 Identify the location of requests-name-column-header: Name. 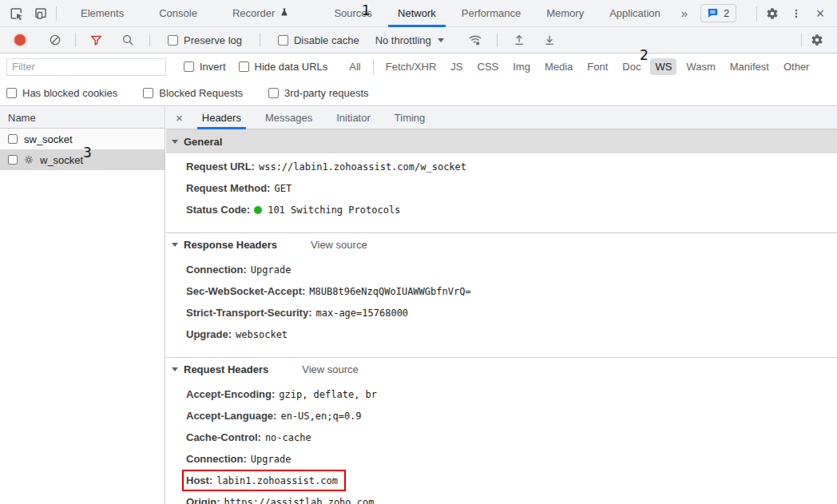
(82, 118).